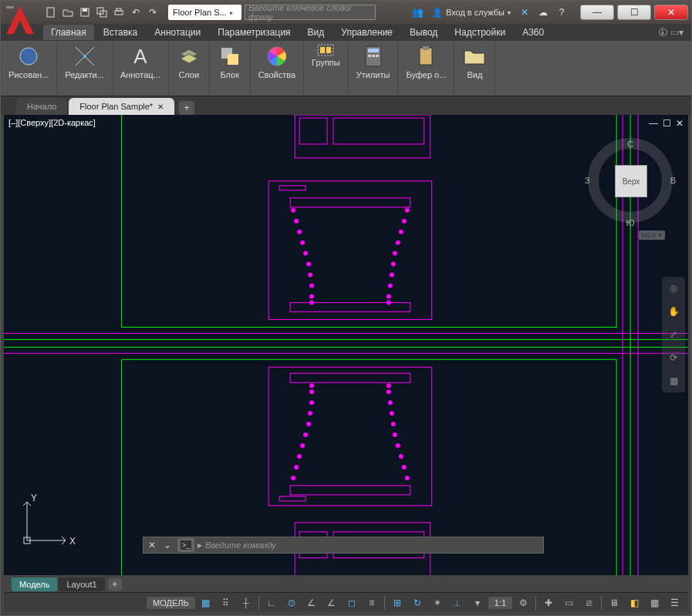 Image resolution: width=692 pixels, height=616 pixels. I want to click on featured-apps-icon: 🛈, so click(663, 32).